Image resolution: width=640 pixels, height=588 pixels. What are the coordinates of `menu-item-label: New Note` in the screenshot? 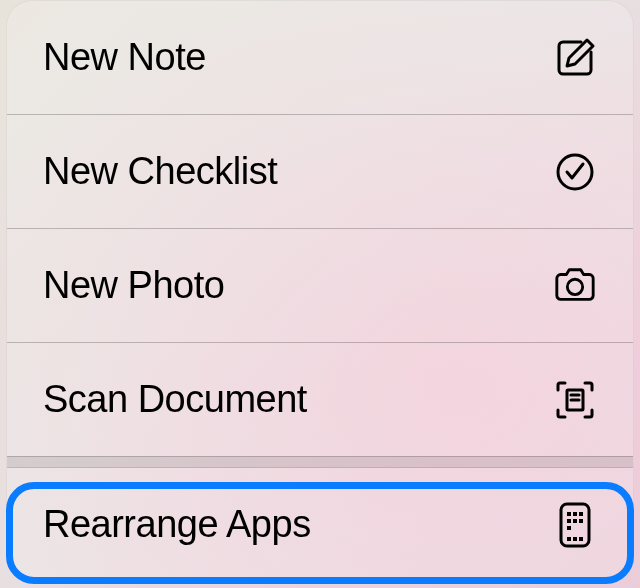 It's located at (124, 58).